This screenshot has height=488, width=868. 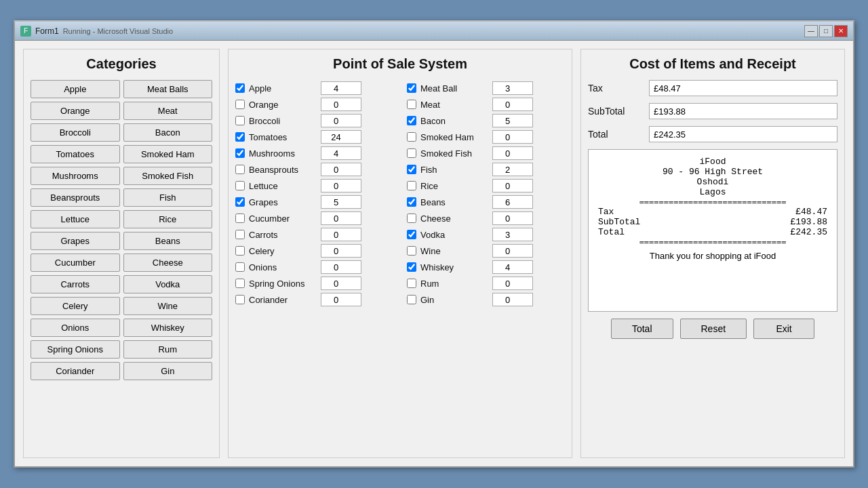 What do you see at coordinates (75, 285) in the screenshot?
I see `category-button: Carrots` at bounding box center [75, 285].